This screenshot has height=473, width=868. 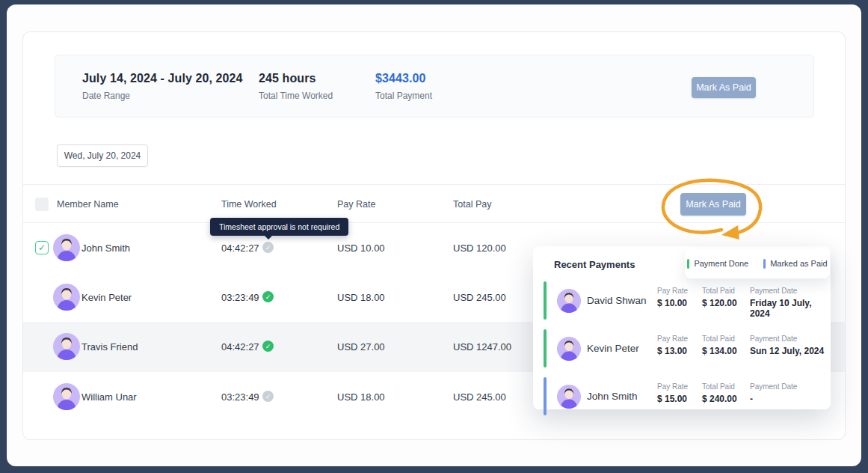 What do you see at coordinates (163, 96) in the screenshot?
I see `date-range-label: Date Range` at bounding box center [163, 96].